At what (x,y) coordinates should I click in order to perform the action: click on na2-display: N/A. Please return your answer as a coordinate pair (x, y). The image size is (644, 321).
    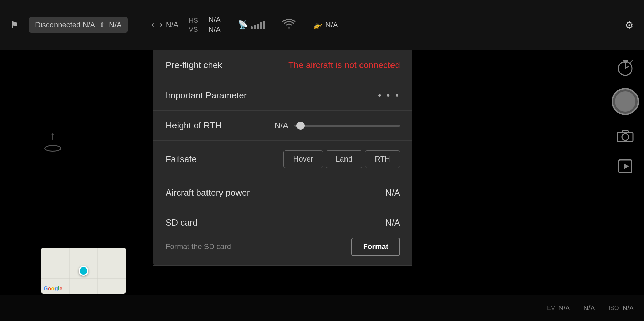
    Looking at the image, I should click on (589, 308).